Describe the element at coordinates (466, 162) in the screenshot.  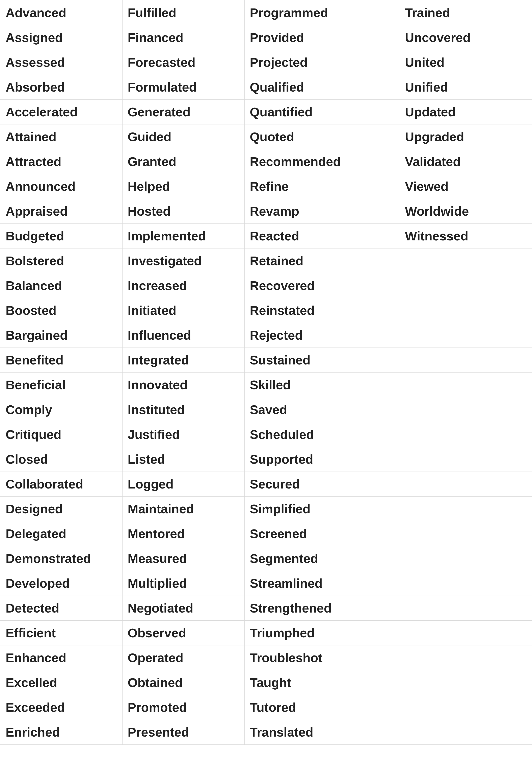
I see `table-cell: Validated` at that location.